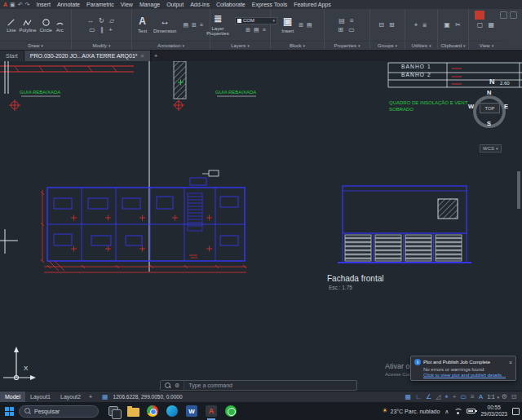 This screenshot has width=522, height=420. I want to click on ribbon-tab-parametric: Parametric, so click(100, 5).